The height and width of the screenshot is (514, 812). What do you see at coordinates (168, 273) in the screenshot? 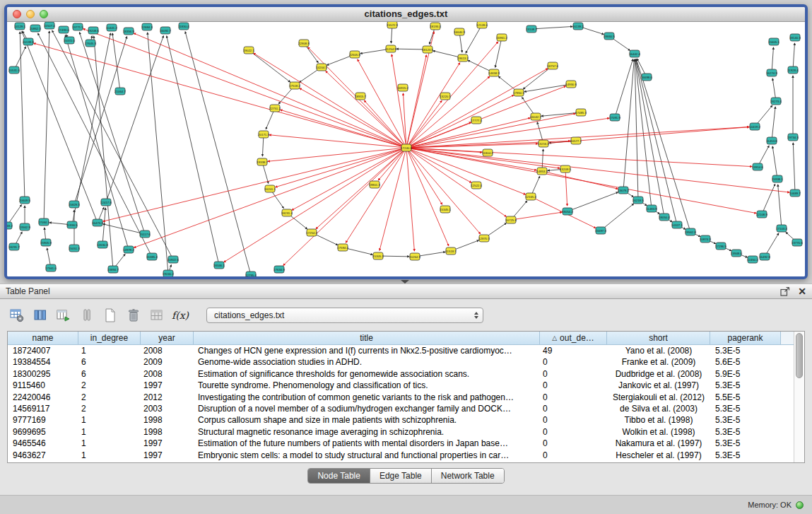
I see `graph-node: 19240.2` at bounding box center [168, 273].